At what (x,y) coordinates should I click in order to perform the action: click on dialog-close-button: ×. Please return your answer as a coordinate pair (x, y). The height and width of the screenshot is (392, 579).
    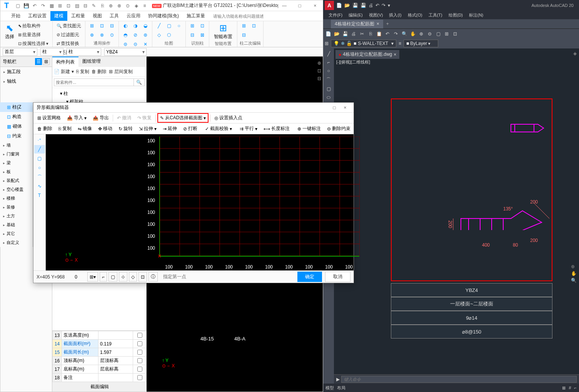
    Looking at the image, I should click on (345, 108).